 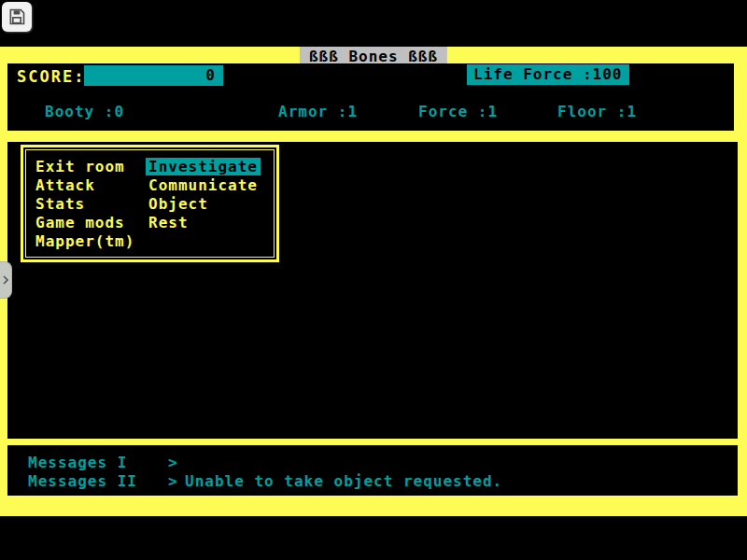 What do you see at coordinates (6, 280) in the screenshot?
I see `side-drawer-handle` at bounding box center [6, 280].